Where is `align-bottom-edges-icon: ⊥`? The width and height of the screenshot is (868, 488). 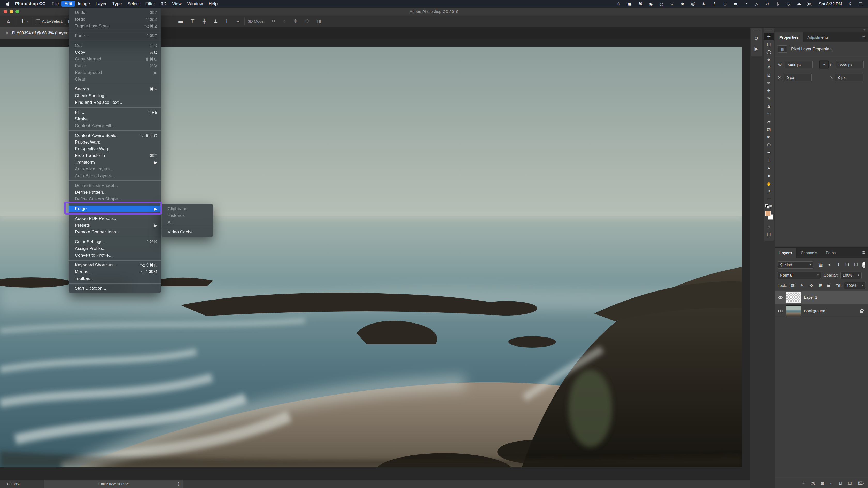 align-bottom-edges-icon: ⊥ is located at coordinates (216, 21).